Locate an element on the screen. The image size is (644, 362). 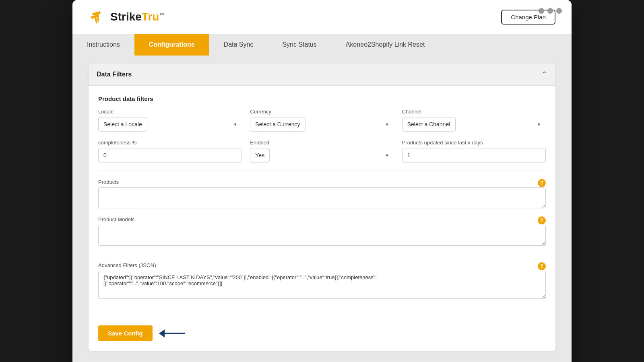
locale-label: Locale is located at coordinates (170, 112).